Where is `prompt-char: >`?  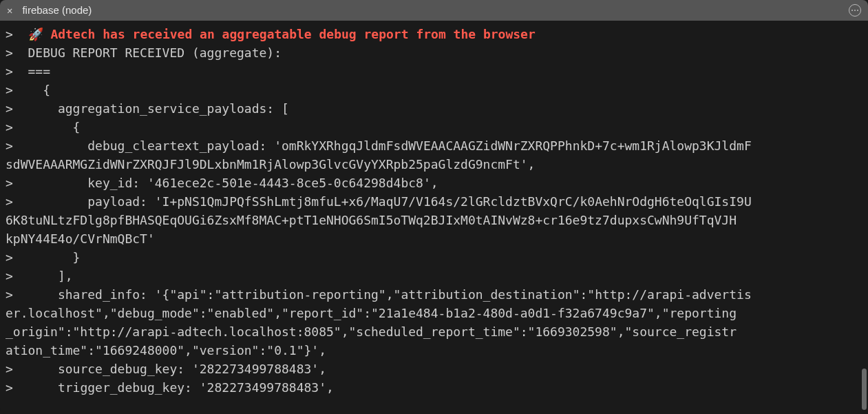
prompt-char: > is located at coordinates (10, 34).